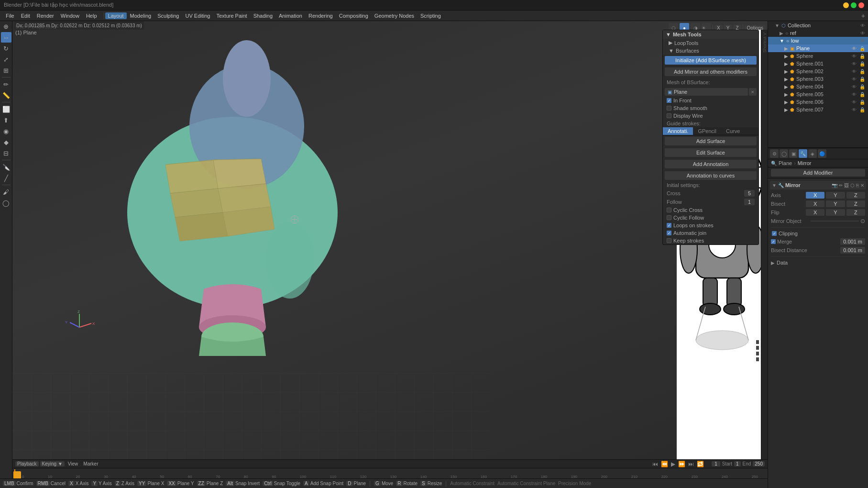 This screenshot has height=488, width=868. What do you see at coordinates (6, 192) in the screenshot?
I see `sculpt-draw: 🖌` at bounding box center [6, 192].